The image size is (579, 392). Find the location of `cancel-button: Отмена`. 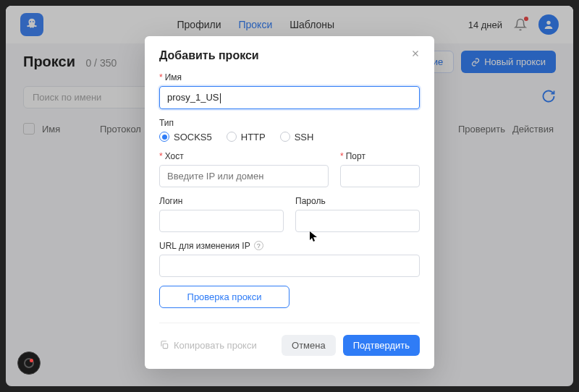

cancel-button: Отмена is located at coordinates (308, 346).